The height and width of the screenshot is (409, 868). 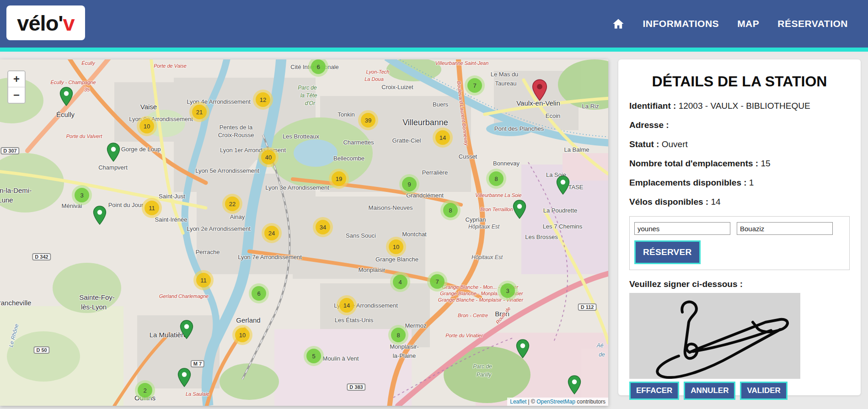 What do you see at coordinates (785, 228) in the screenshot?
I see `lastname-input` at bounding box center [785, 228].